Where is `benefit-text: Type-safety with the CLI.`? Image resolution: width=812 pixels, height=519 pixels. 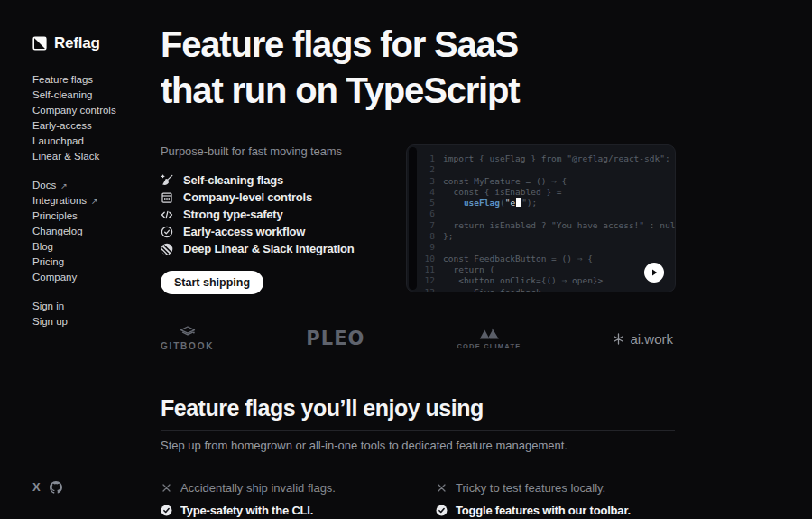
benefit-text: Type-safety with the CLI. is located at coordinates (247, 511).